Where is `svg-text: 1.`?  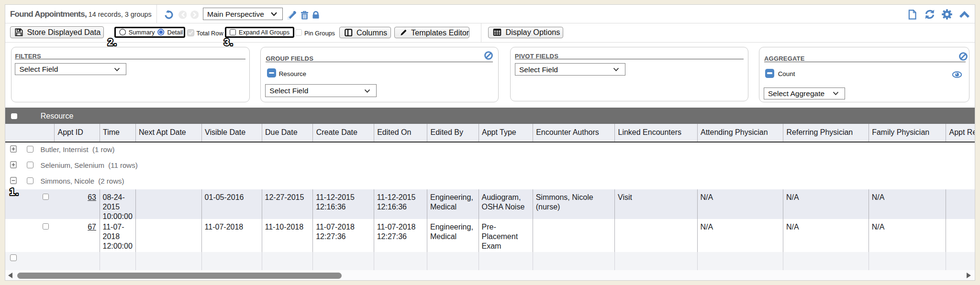
svg-text: 1. is located at coordinates (14, 191).